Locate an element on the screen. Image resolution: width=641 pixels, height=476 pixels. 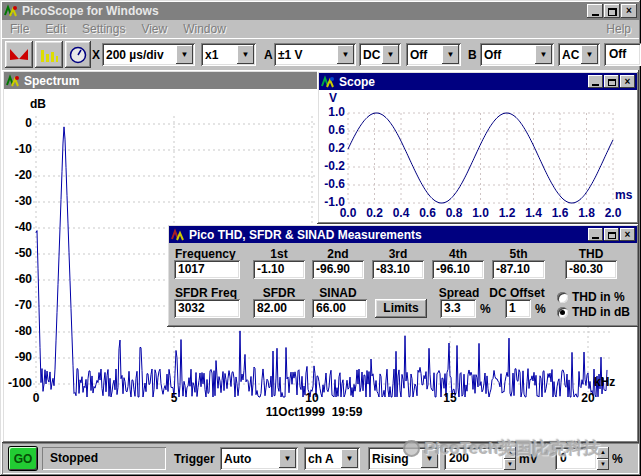
harmonic-2nd-field: -96.90 is located at coordinates (338, 270).